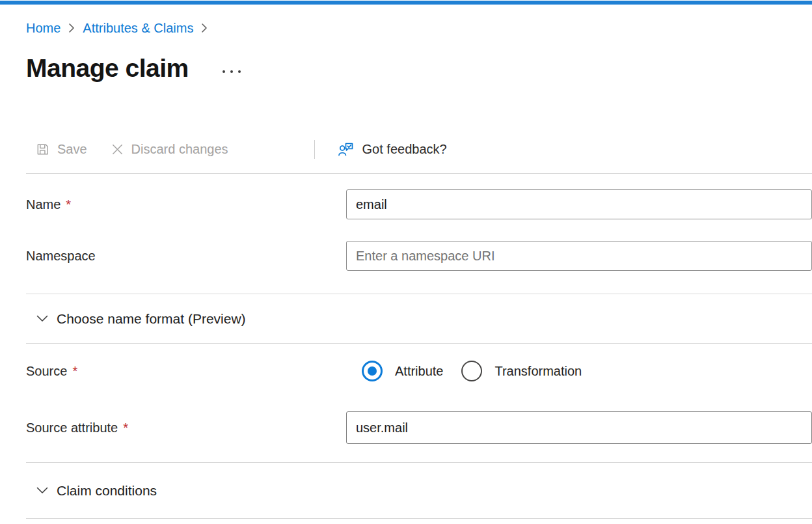  Describe the element at coordinates (392, 149) in the screenshot. I see `got-feedback-button: Got feedback?` at that location.